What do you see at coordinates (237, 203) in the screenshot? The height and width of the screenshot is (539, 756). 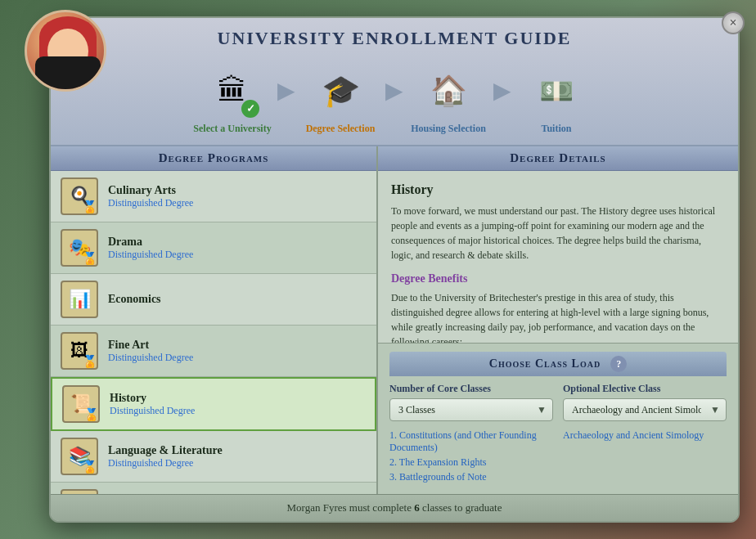 I see `degree-sub-culinary: Distinguished Degree` at bounding box center [237, 203].